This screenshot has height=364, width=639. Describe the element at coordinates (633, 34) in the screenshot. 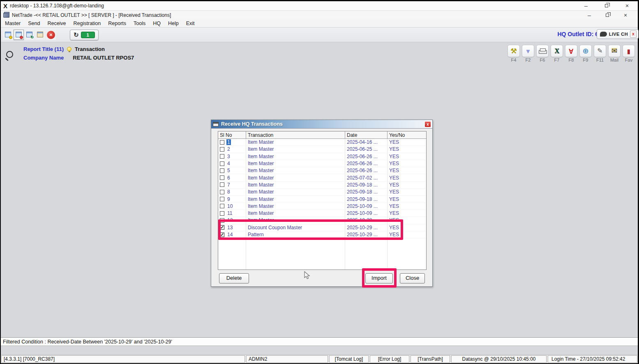

I see `live-chat-close-icon: x` at that location.